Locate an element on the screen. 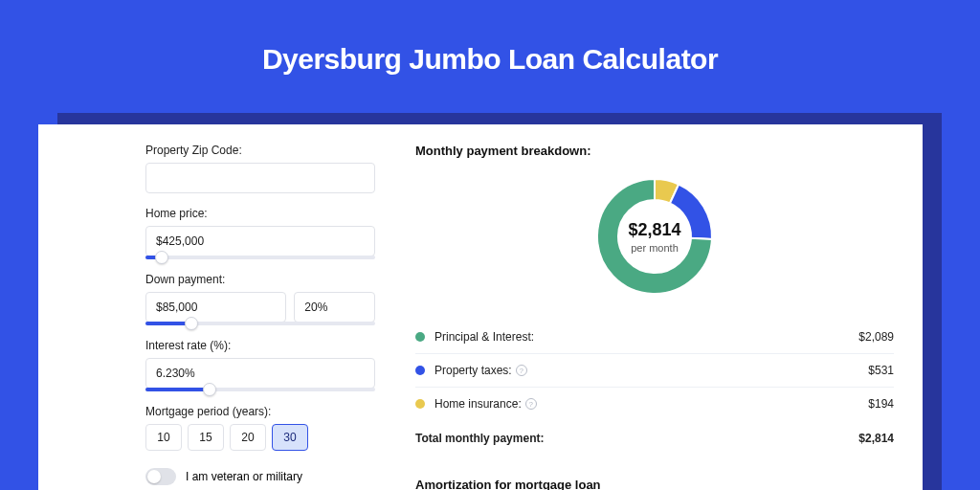  zip-field-group: Property Zip Code: is located at coordinates (260, 168).